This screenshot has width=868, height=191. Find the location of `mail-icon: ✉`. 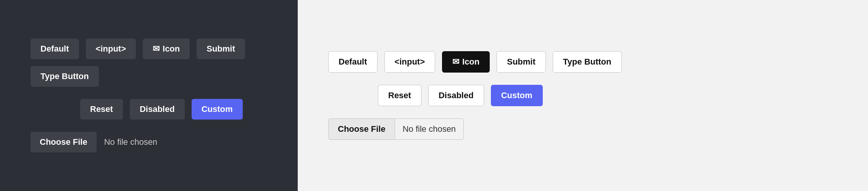

mail-icon: ✉ is located at coordinates (156, 49).